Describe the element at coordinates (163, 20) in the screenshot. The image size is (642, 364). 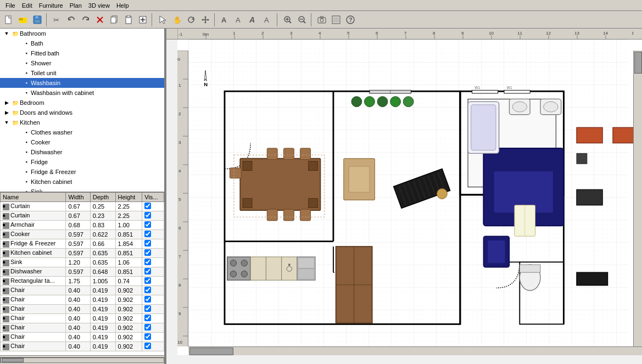
I see `select-tool` at that location.